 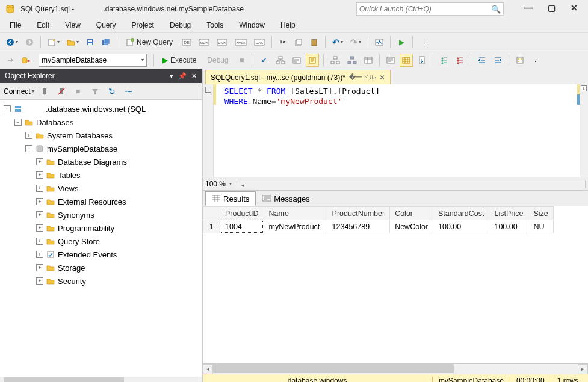 What do you see at coordinates (264, 60) in the screenshot?
I see `parse-button: ✓` at bounding box center [264, 60].